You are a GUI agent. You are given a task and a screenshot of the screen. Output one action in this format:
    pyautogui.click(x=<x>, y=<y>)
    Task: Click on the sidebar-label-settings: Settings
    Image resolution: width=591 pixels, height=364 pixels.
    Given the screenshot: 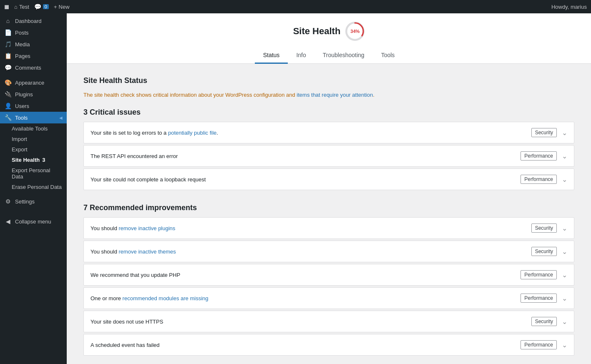 What is the action you would take?
    pyautogui.click(x=25, y=202)
    